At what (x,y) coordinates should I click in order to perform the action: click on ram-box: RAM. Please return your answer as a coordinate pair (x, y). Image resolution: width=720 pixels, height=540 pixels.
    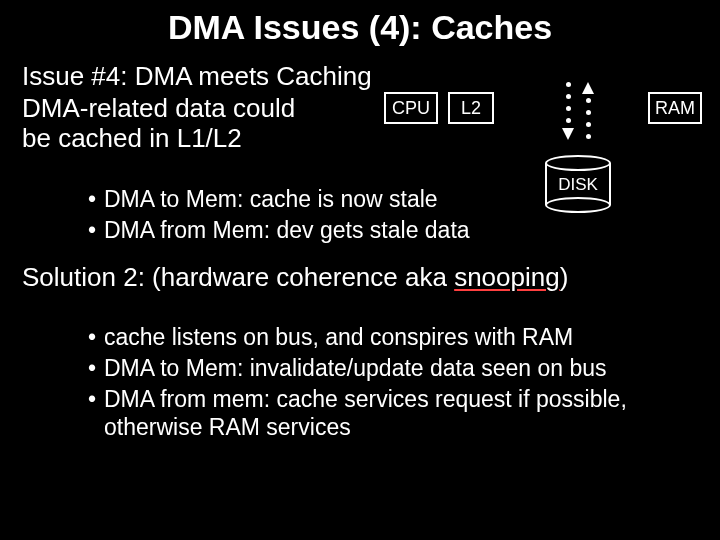
    Looking at the image, I should click on (675, 108).